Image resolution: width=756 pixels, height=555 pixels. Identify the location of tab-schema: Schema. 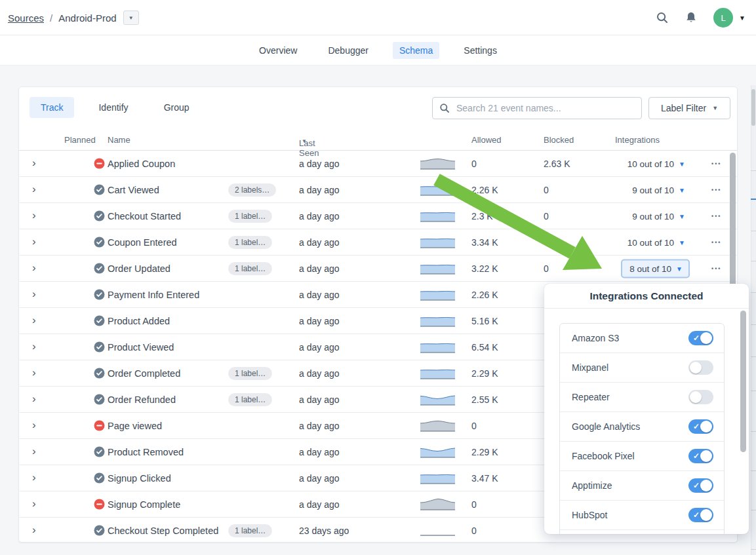
(416, 50).